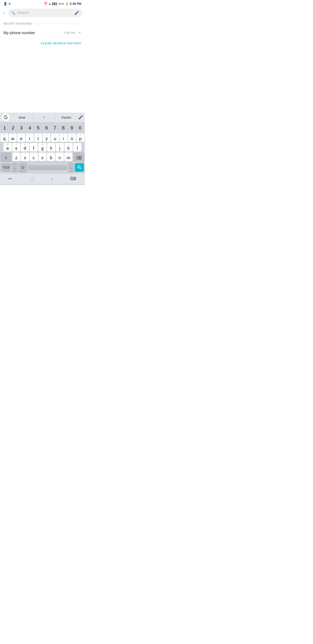  Describe the element at coordinates (48, 168) in the screenshot. I see `space-key` at that location.